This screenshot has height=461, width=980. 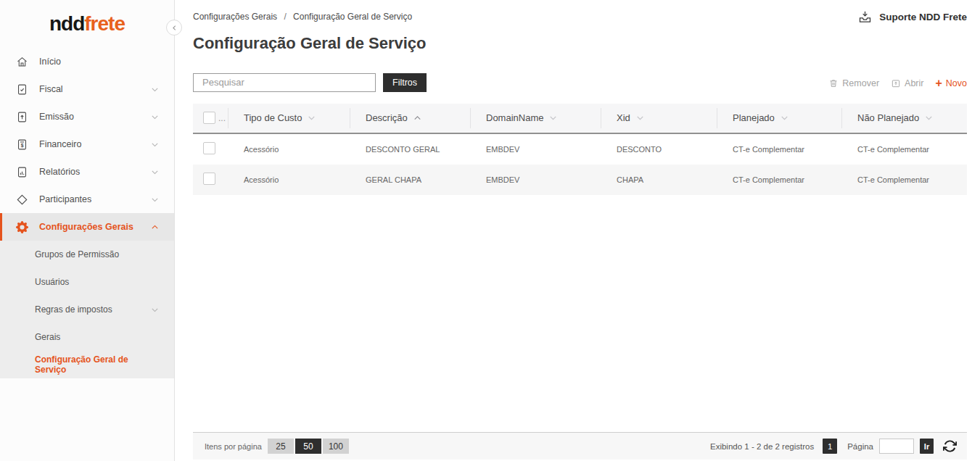 What do you see at coordinates (914, 83) in the screenshot?
I see `open-button-label: Abrir` at bounding box center [914, 83].